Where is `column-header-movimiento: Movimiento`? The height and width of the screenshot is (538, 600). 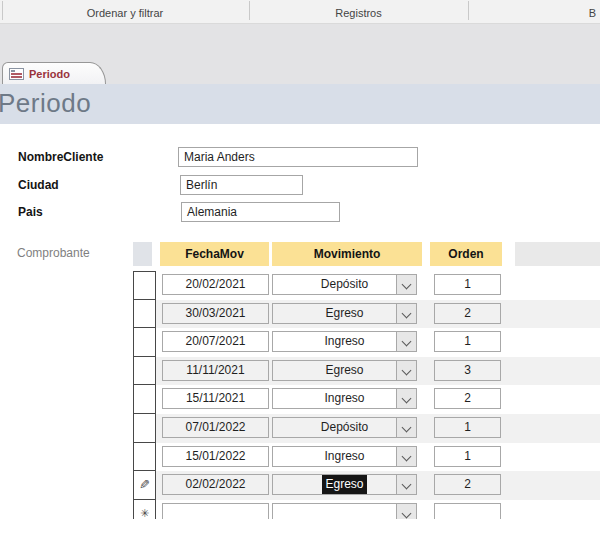
column-header-movimiento: Movimiento is located at coordinates (347, 254).